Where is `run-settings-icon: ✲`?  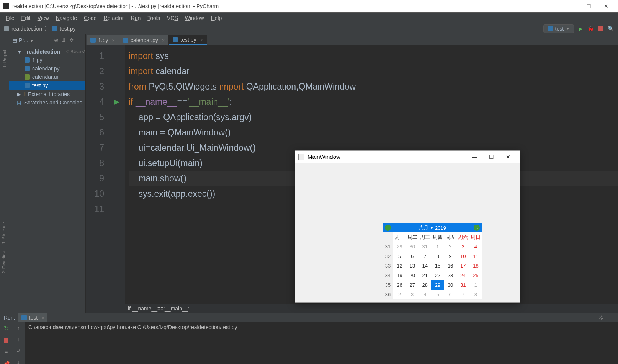 run-settings-icon: ✲ is located at coordinates (601, 318).